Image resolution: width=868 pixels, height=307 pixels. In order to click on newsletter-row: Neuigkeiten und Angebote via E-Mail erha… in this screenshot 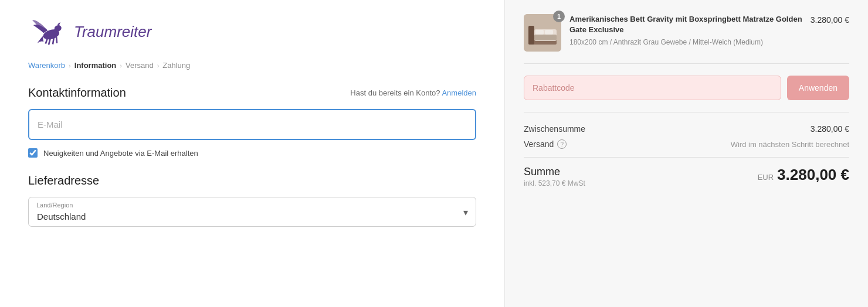, I will do `click(252, 153)`.